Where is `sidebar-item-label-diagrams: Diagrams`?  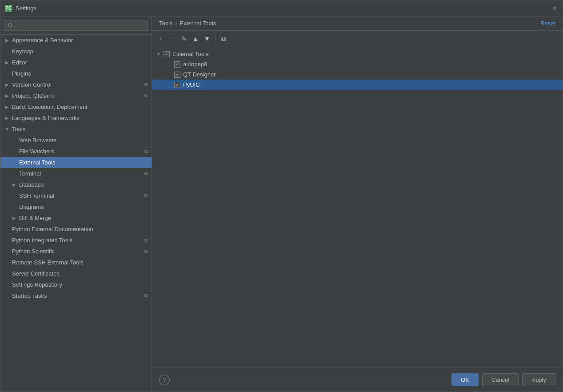
sidebar-item-label-diagrams: Diagrams is located at coordinates (32, 207).